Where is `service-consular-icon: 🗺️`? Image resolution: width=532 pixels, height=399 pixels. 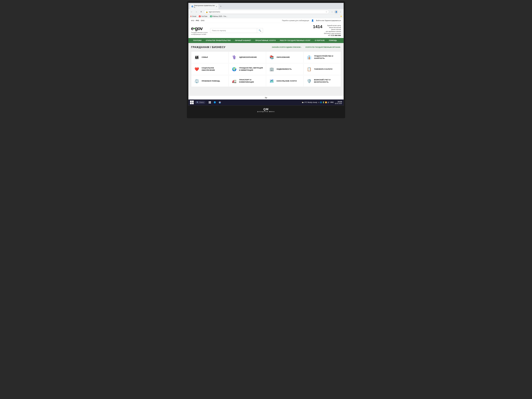
service-consular-icon: 🗺️ is located at coordinates (272, 81).